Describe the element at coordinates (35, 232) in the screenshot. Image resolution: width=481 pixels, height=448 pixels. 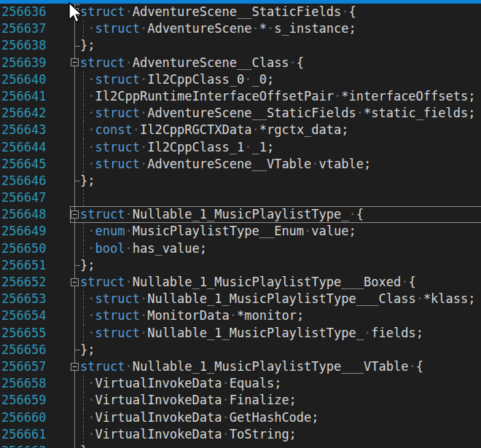
I see `line-number: 256649` at that location.